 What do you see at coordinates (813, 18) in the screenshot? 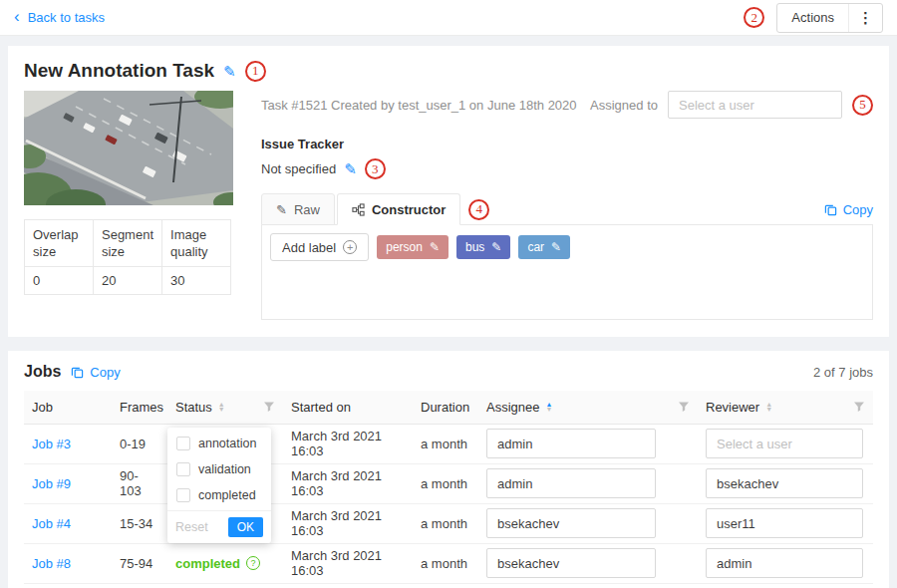
I see `topbar-right: 2 Actions ⋮` at bounding box center [813, 18].